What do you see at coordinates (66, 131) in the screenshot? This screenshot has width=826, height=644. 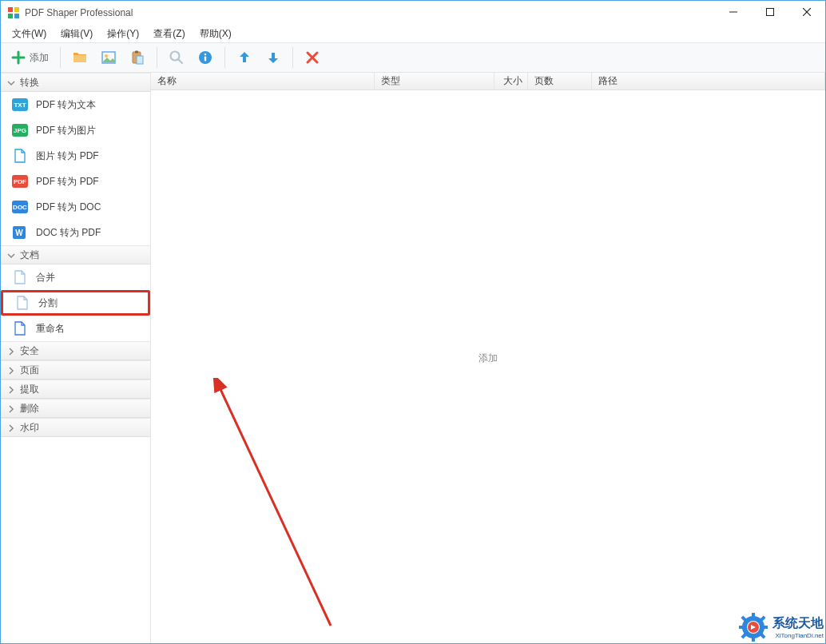 I see `sidebar-item-label: PDF 转为图片` at bounding box center [66, 131].